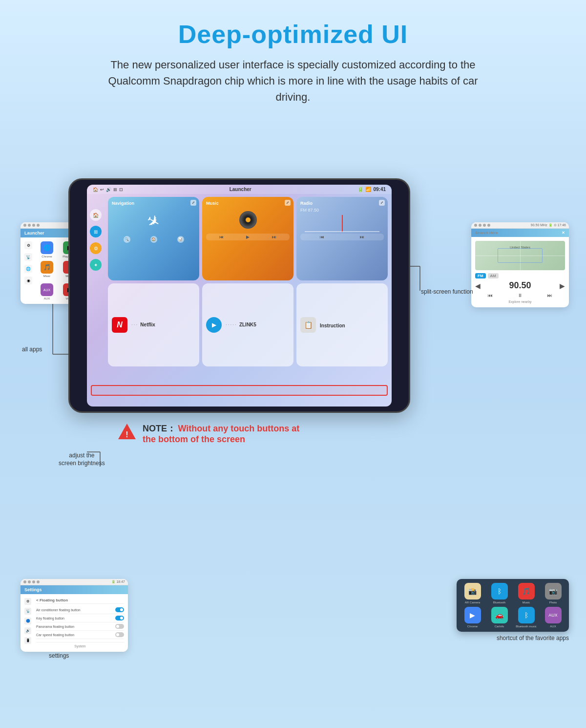 The image size is (586, 728). What do you see at coordinates (553, 593) in the screenshot?
I see `shortcut-photo: 📷 Photo` at bounding box center [553, 593].